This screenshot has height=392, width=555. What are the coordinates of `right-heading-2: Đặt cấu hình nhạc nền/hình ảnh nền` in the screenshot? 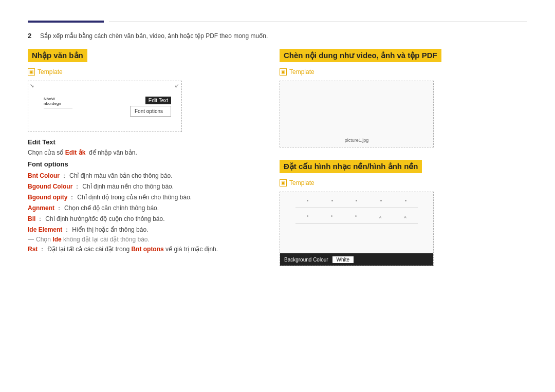 It's located at (350, 166).